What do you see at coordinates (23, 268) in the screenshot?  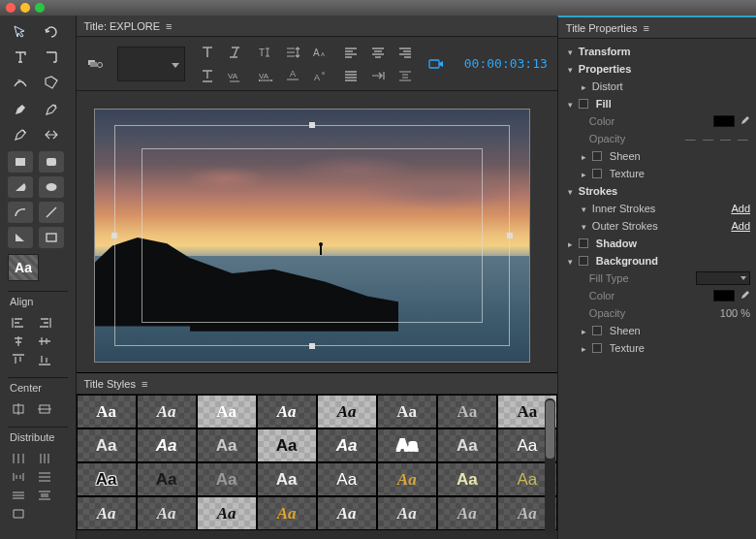 I see `style-preview-swatch: Aa` at bounding box center [23, 268].